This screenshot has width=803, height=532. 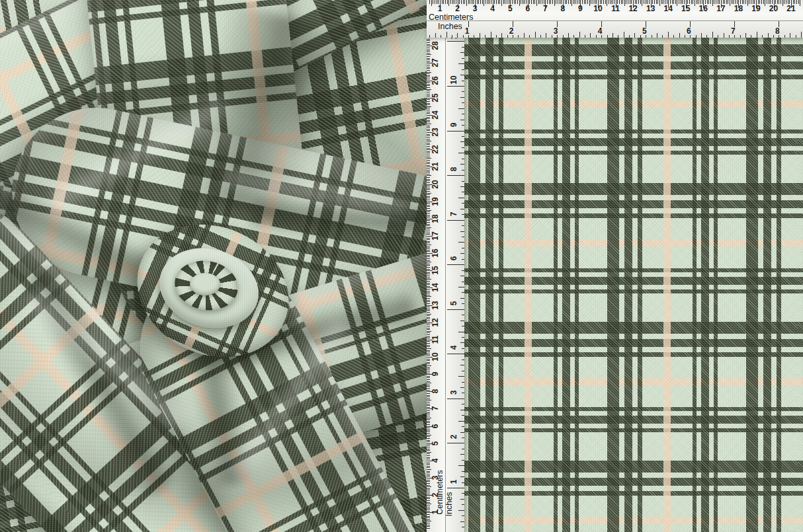 What do you see at coordinates (450, 505) in the screenshot?
I see `inches-label: Inches` at bounding box center [450, 505].